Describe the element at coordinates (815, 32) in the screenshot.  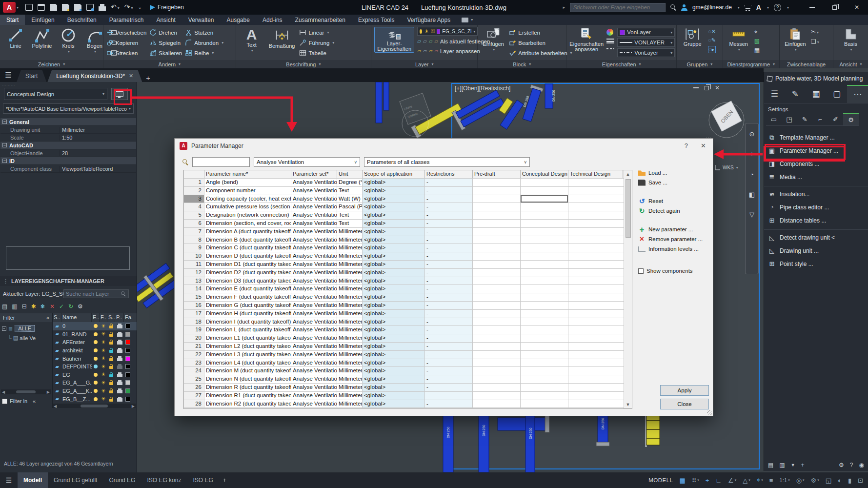
I see `cut-icon: ✂▾` at that location.